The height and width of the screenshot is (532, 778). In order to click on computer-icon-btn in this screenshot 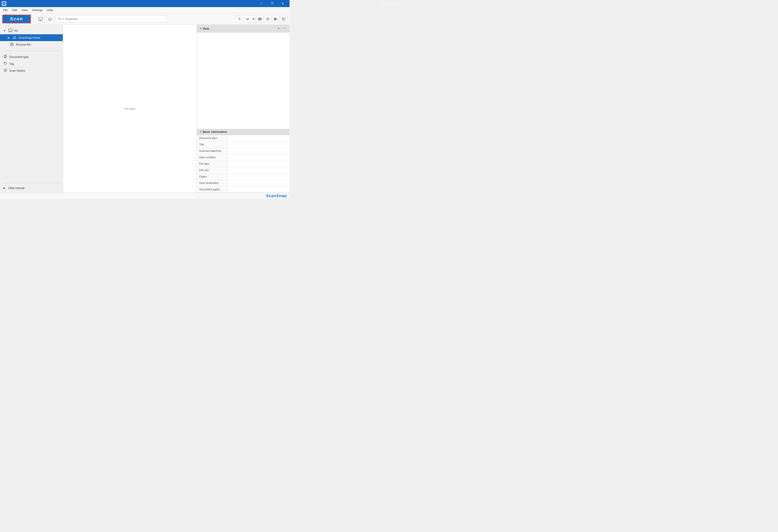, I will do `click(41, 19)`.